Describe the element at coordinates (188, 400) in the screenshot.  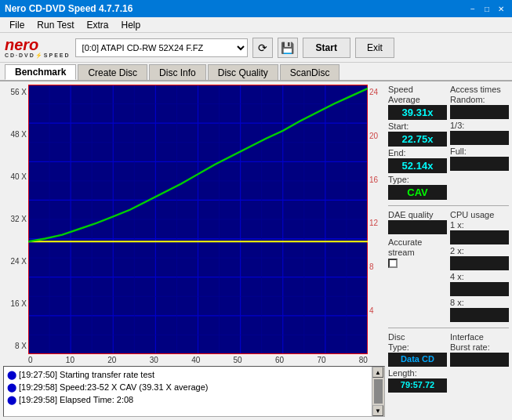
I see `log-line-3: ⬤ [19:29:58] Elapsed Time: 2:08` at that location.